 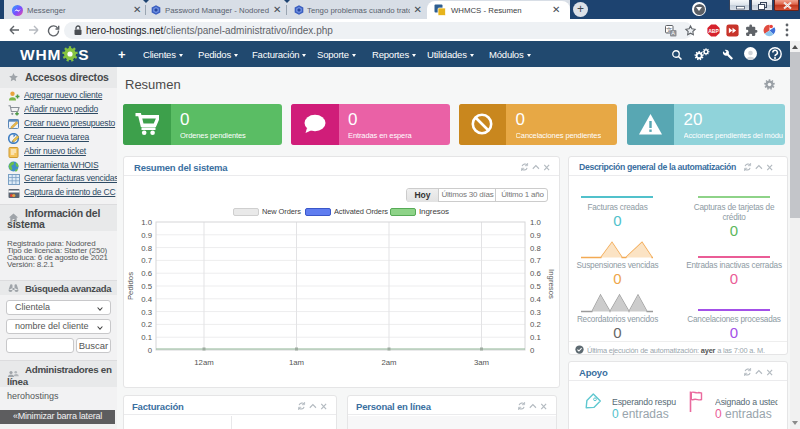 What do you see at coordinates (204, 362) in the screenshot?
I see `svg-text: 12am` at bounding box center [204, 362].